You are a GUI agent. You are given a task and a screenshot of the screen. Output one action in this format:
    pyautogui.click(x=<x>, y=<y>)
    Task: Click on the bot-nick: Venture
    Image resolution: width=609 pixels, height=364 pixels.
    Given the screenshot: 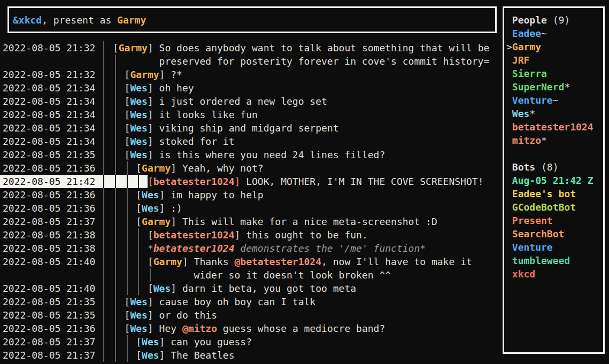 What is the action you would take?
    pyautogui.click(x=533, y=247)
    